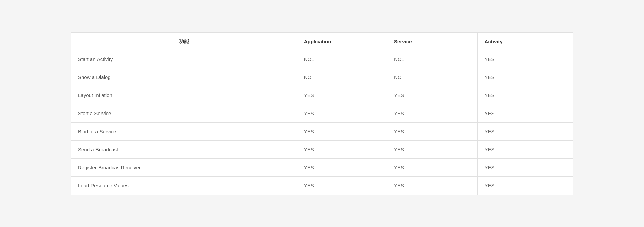  I want to click on cell-feature: Register BroadcastReceiver, so click(184, 167).